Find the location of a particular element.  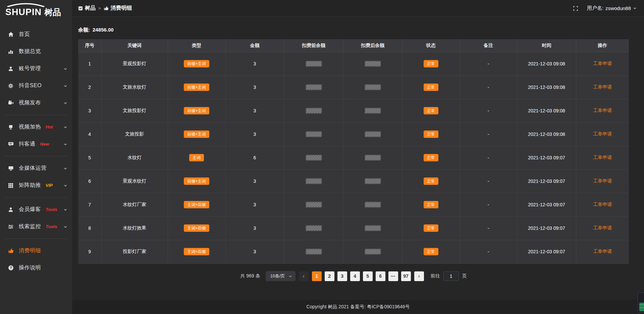

sidebar-item-home: 首页 is located at coordinates (36, 34).